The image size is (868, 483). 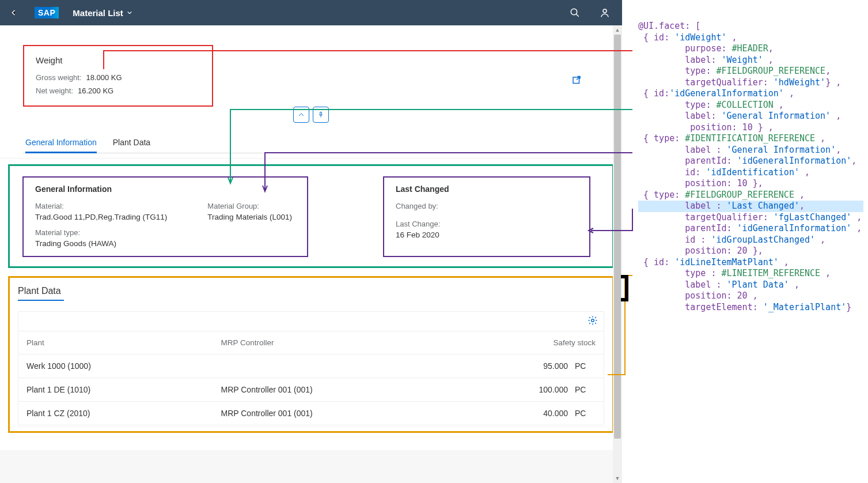 What do you see at coordinates (103, 13) in the screenshot?
I see `shell-title: Material List` at bounding box center [103, 13].